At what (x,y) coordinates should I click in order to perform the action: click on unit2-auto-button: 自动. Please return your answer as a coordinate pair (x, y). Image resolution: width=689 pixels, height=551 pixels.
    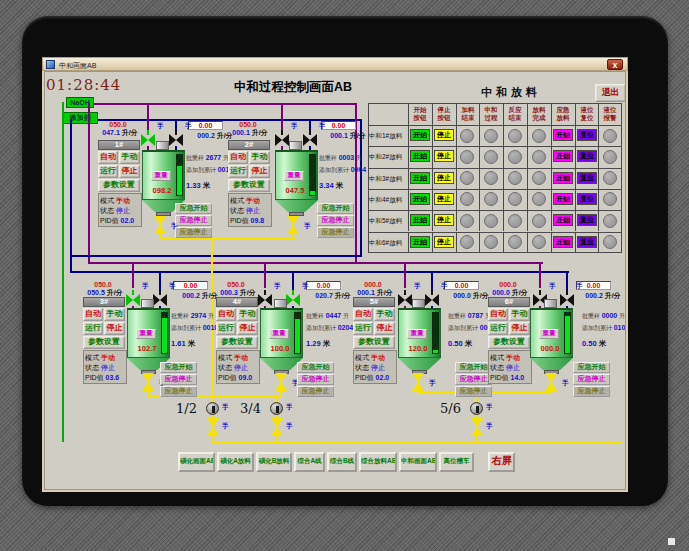
    Looking at the image, I should click on (238, 158).